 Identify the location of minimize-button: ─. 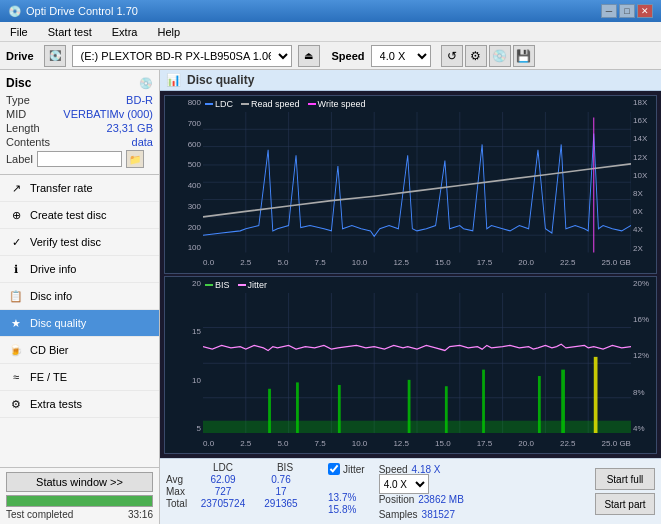
(609, 11).